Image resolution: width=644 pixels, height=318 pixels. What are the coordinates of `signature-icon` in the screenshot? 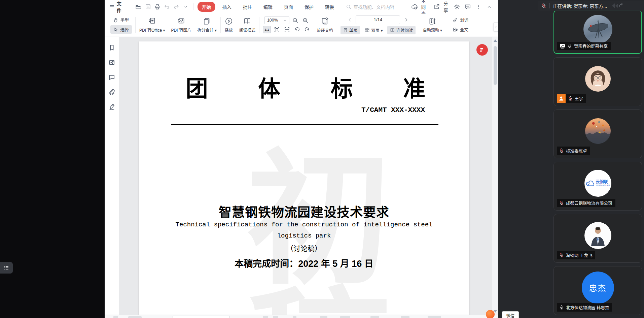 It's located at (112, 107).